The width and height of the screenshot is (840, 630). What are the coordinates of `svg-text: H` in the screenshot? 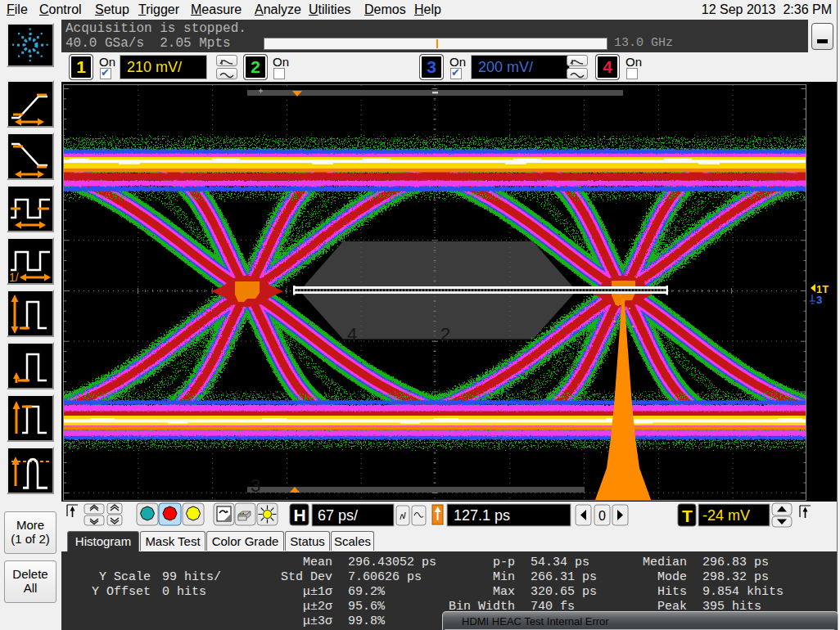 It's located at (300, 515).